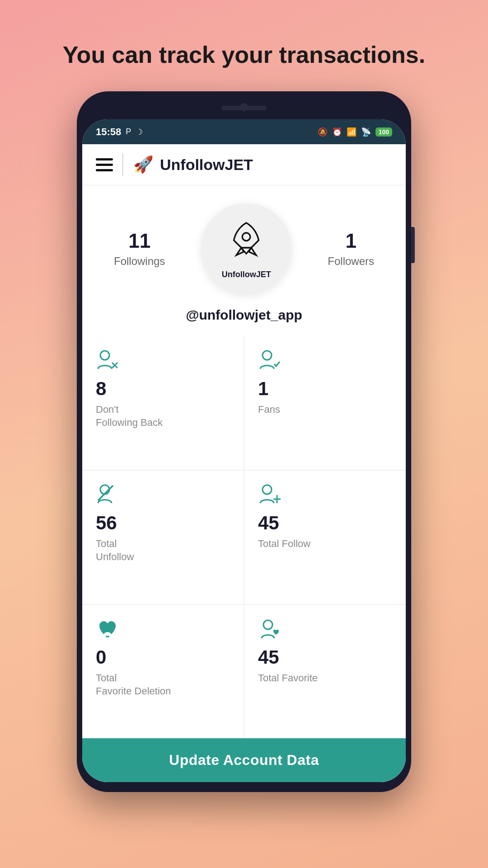  Describe the element at coordinates (206, 165) in the screenshot. I see `app-title-text: UnfollowJET` at that location.